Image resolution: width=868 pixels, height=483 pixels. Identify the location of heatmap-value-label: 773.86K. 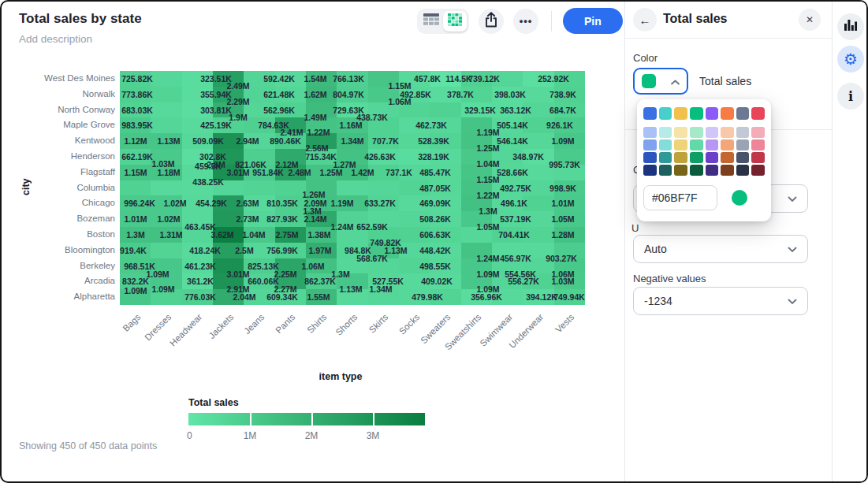
(137, 95).